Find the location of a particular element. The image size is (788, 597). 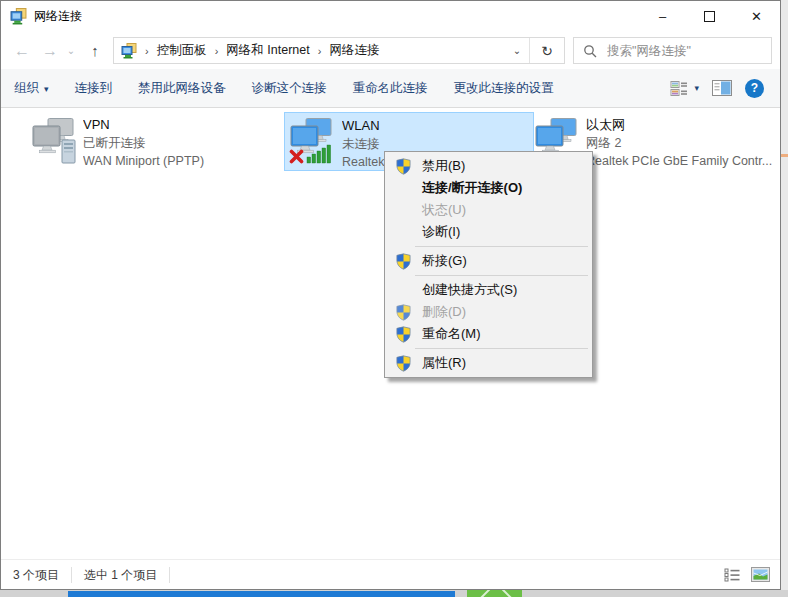

menu-item-label: 桥接(G) is located at coordinates (444, 260).